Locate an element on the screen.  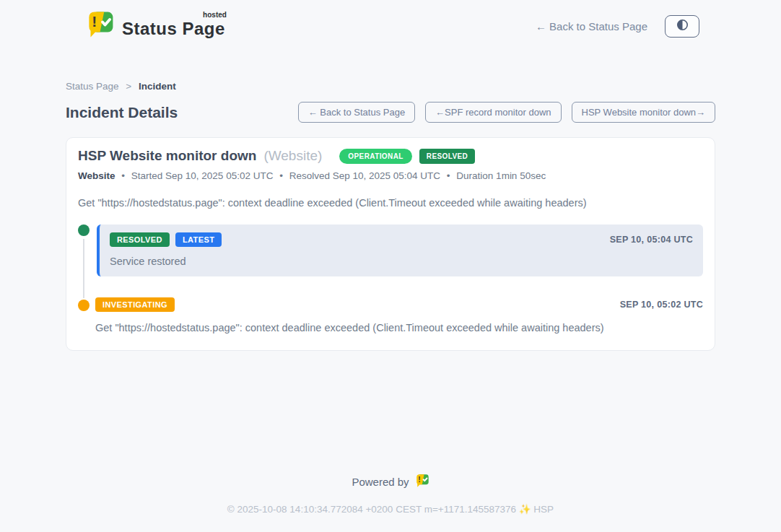
entry-message: Service restored is located at coordinates (401, 261).